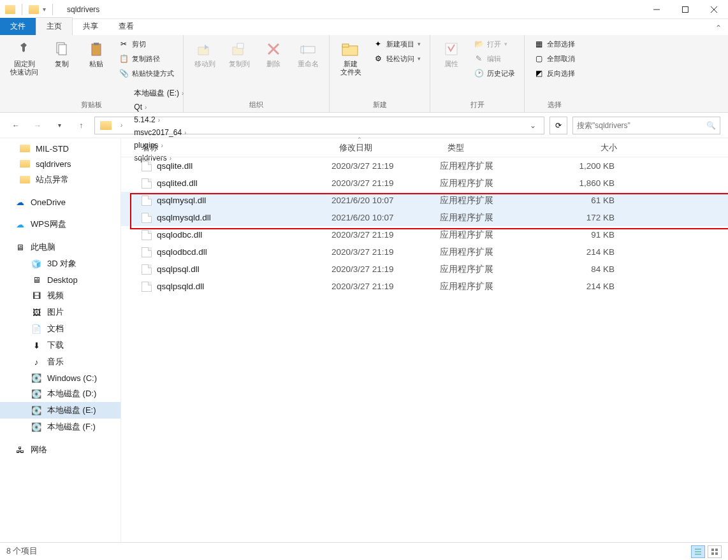 This screenshot has height=560, width=728. What do you see at coordinates (308, 54) in the screenshot?
I see `rename-button: 重命名` at bounding box center [308, 54].